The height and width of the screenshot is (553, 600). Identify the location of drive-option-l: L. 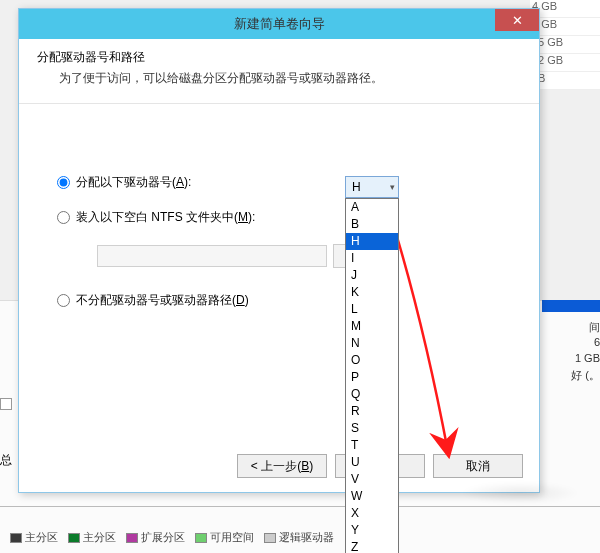
(372, 310).